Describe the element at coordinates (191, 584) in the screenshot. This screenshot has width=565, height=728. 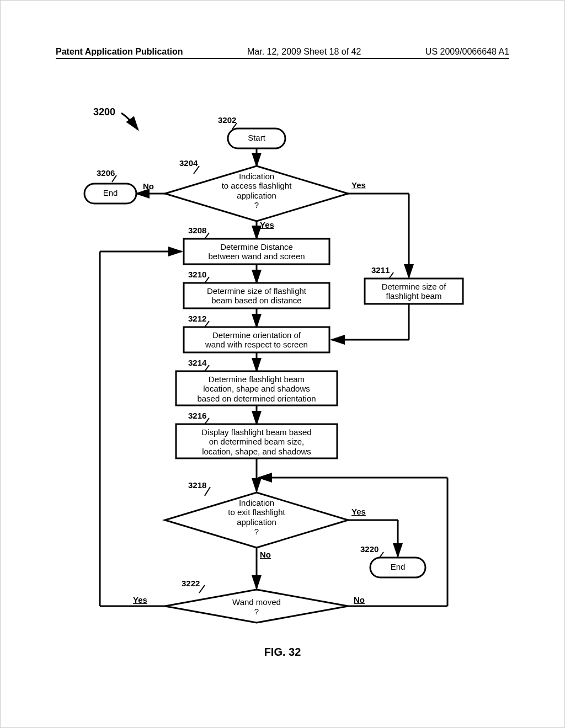
I see `label-3222: 3222` at that location.